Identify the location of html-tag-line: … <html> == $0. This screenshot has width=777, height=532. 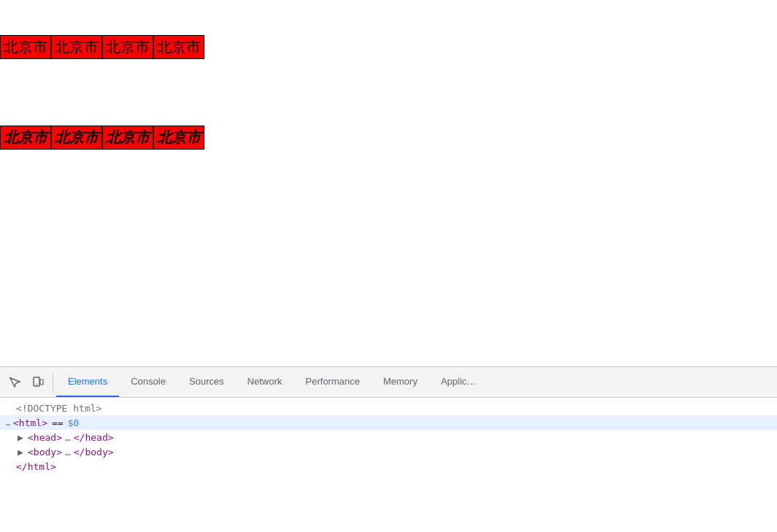
(388, 423).